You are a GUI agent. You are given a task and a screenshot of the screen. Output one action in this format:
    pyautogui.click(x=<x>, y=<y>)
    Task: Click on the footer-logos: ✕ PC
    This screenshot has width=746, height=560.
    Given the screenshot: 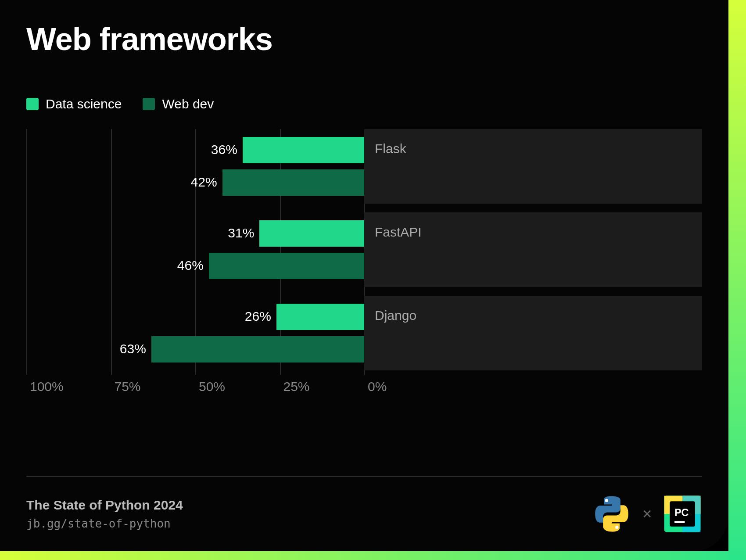 What is the action you would take?
    pyautogui.click(x=647, y=514)
    